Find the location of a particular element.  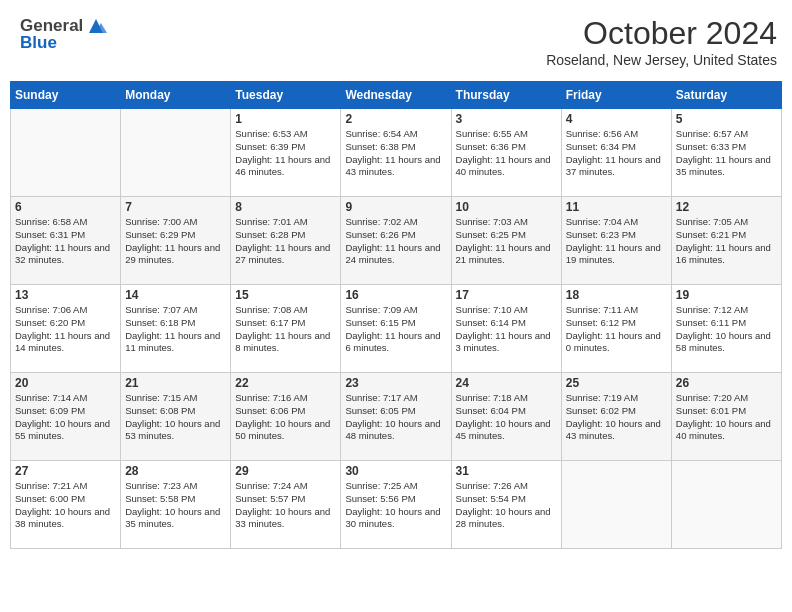

location-title: Roseland, New Jersey, United States is located at coordinates (662, 60).